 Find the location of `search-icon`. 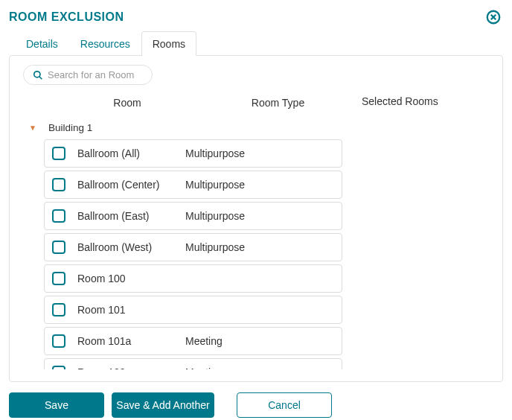

search-icon is located at coordinates (38, 75).